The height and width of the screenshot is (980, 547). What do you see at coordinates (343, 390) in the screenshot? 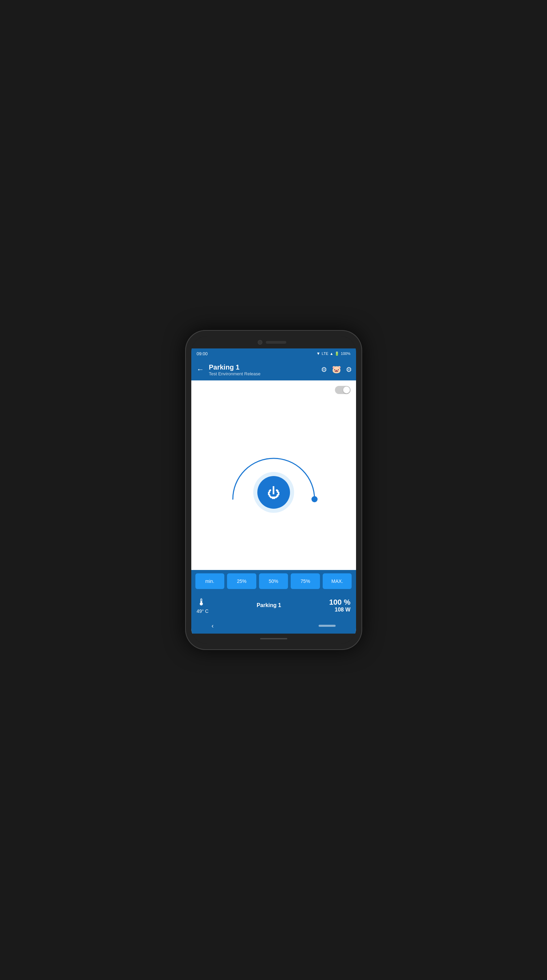
I see `toggle-area` at bounding box center [343, 390].